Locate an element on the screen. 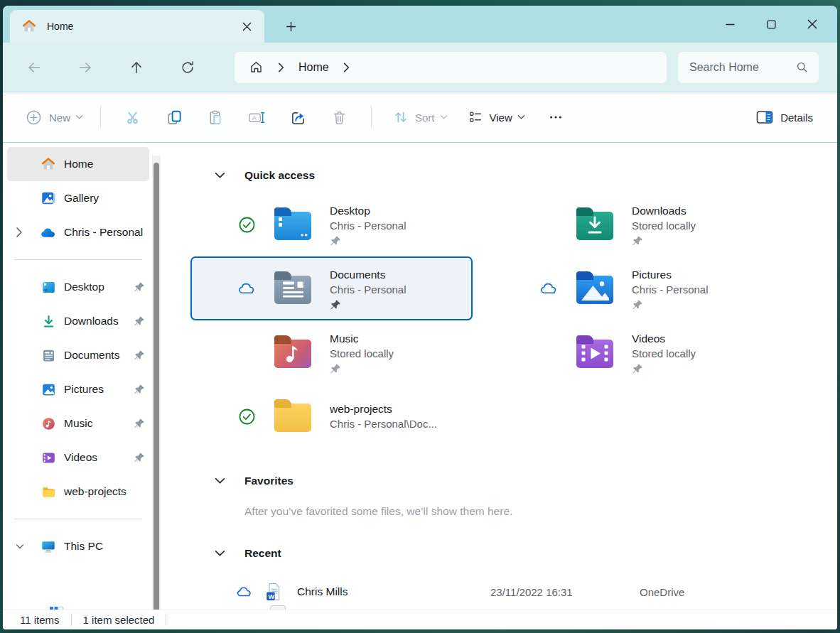  section-header-quick-access: Quick access is located at coordinates (513, 175).